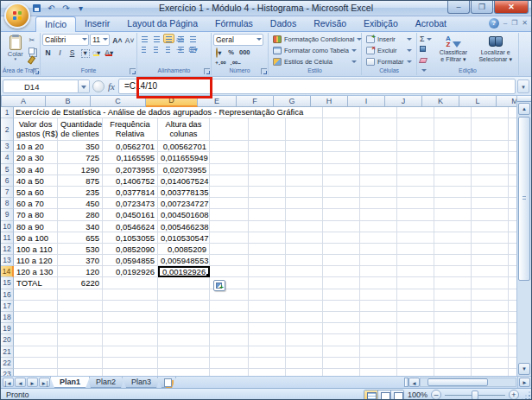 The image size is (532, 400). What do you see at coordinates (109, 52) in the screenshot?
I see `font-color-button: A▾` at bounding box center [109, 52].